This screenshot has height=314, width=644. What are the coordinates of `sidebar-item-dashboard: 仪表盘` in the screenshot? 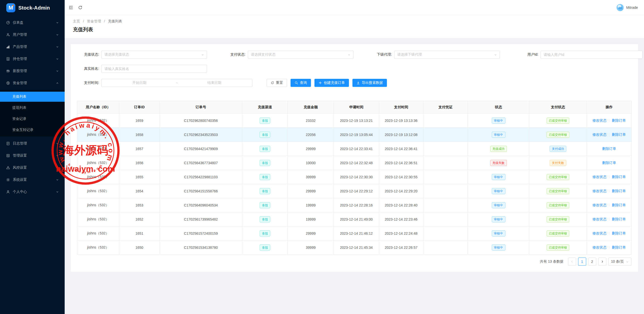 It's located at (32, 23).